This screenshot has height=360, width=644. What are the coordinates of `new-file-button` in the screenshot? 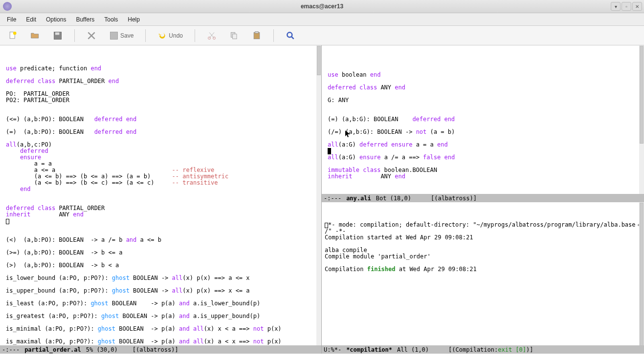 It's located at (13, 36).